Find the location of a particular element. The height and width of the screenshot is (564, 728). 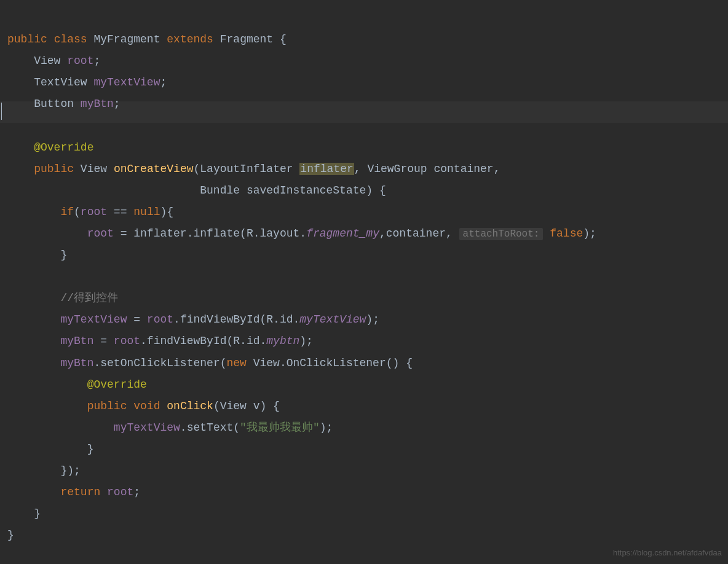

line-11: } is located at coordinates (37, 255).